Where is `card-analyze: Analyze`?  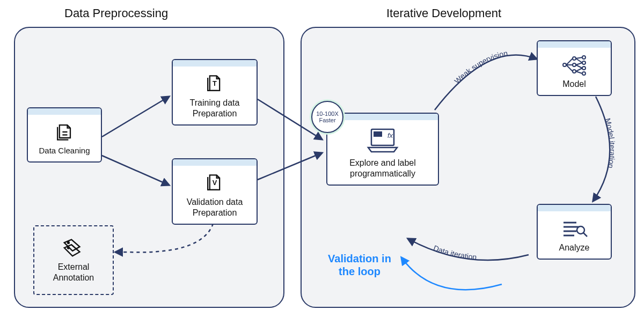 card-analyze: Analyze is located at coordinates (574, 232).